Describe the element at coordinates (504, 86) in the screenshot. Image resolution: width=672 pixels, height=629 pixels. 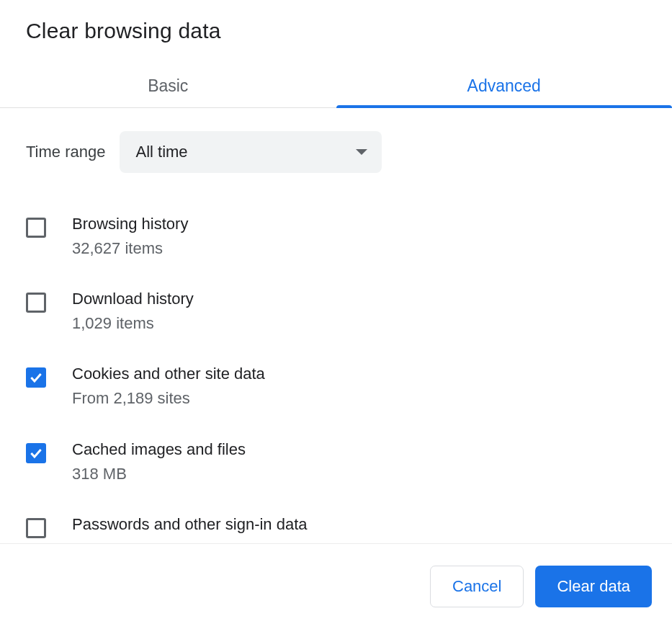
I see `tab-advanced-label: Advanced` at that location.